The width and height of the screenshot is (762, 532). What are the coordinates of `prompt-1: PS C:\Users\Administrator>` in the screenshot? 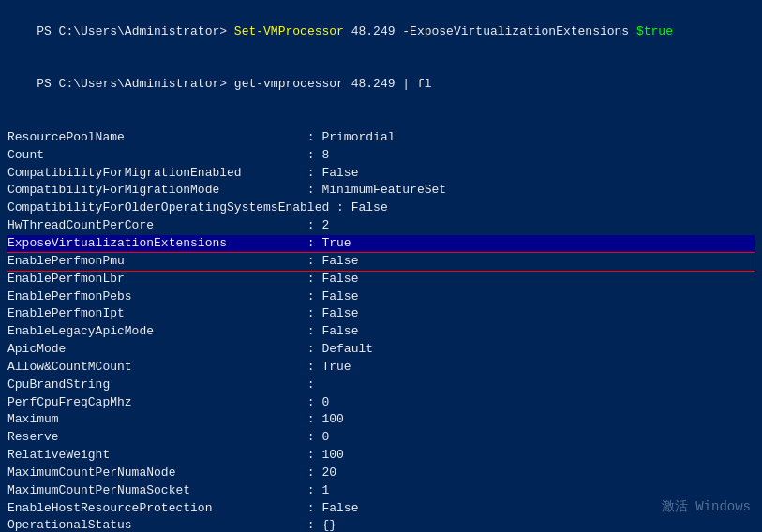 It's located at (131, 32).